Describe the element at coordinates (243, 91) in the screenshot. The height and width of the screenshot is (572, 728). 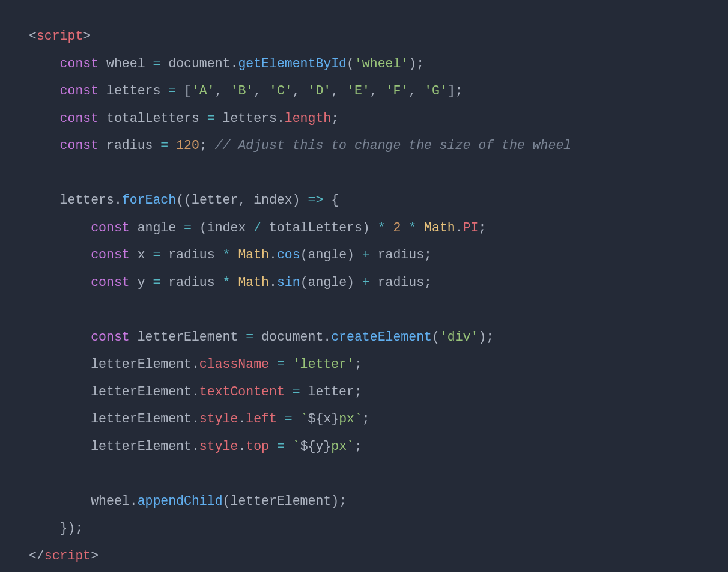
I see `code-token: 'B'` at that location.